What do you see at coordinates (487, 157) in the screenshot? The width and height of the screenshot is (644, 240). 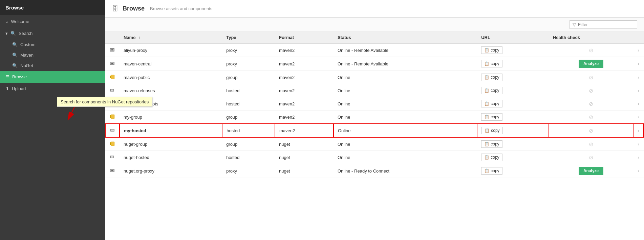 I see `copy-icon: 📋` at bounding box center [487, 157].